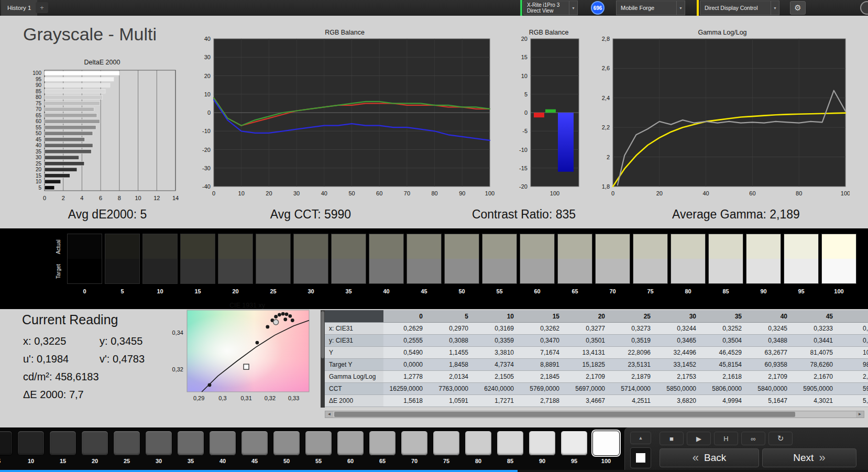 This screenshot has width=868, height=472. What do you see at coordinates (753, 438) in the screenshot?
I see `continuous-button: ∞` at bounding box center [753, 438].